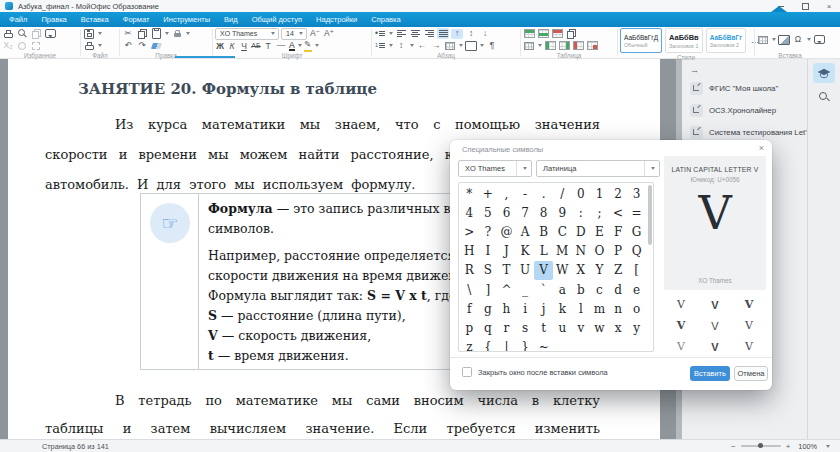 This screenshot has width=840, height=452. Describe the element at coordinates (726, 40) in the screenshot. I see `style-heading2: АаБбВвГг Заголовок 2` at that location.